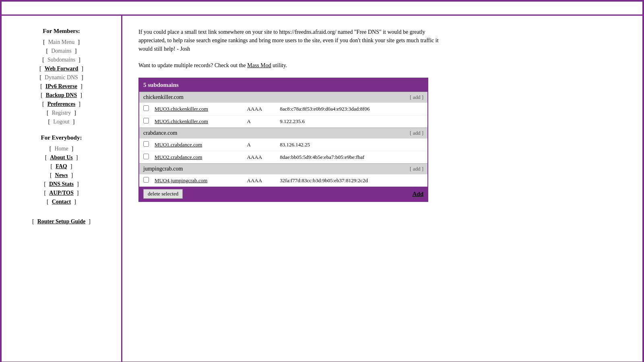 The height and width of the screenshot is (362, 644). What do you see at coordinates (353, 109) in the screenshot?
I see `record-value: 8ac8:c78a:8f53:e0b9:d0a4:e923:3dad:8f06` at bounding box center [353, 109].